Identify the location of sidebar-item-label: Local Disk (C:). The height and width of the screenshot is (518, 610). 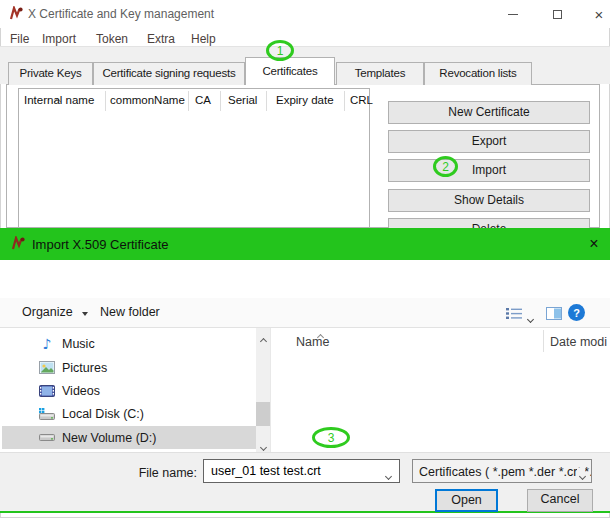
(103, 414).